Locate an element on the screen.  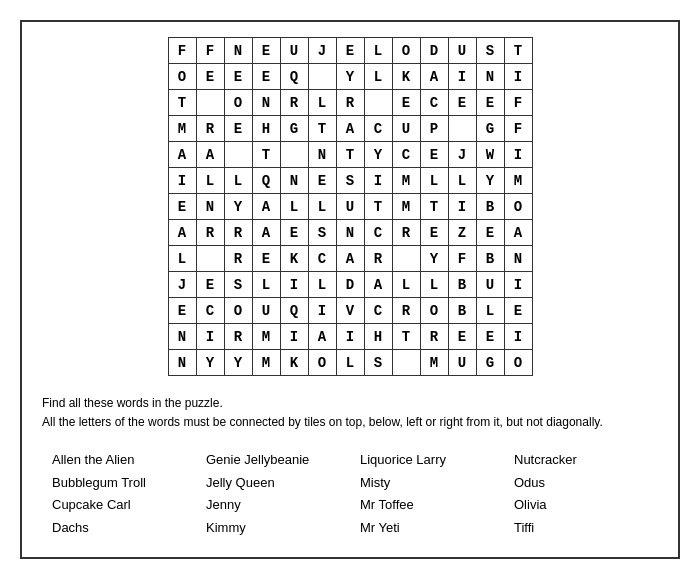
grid-cell: D is located at coordinates (434, 51).